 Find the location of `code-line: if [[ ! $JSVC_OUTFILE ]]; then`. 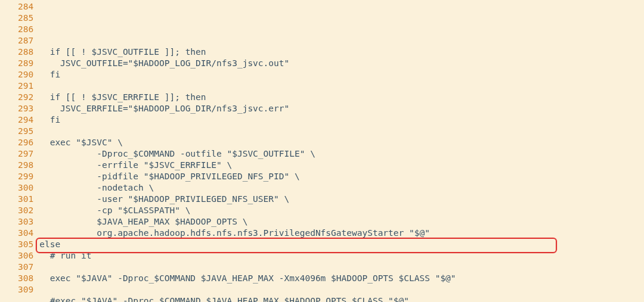

code-line: if [[ ! $JSVC_OUTFILE ]]; then is located at coordinates (342, 52).